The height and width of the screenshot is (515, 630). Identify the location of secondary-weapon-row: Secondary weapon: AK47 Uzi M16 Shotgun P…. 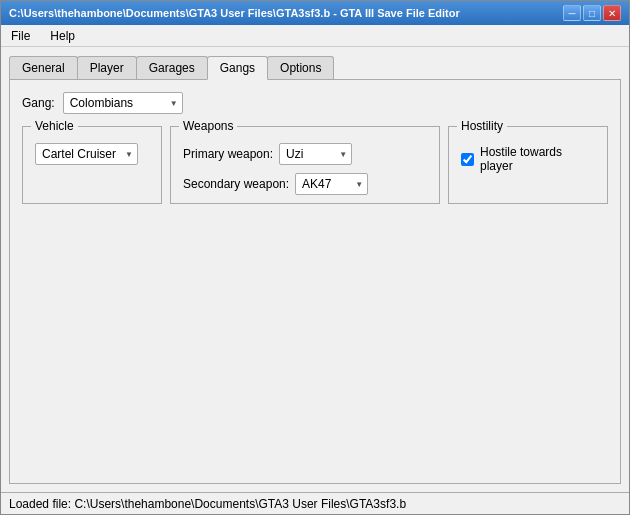
(305, 184).